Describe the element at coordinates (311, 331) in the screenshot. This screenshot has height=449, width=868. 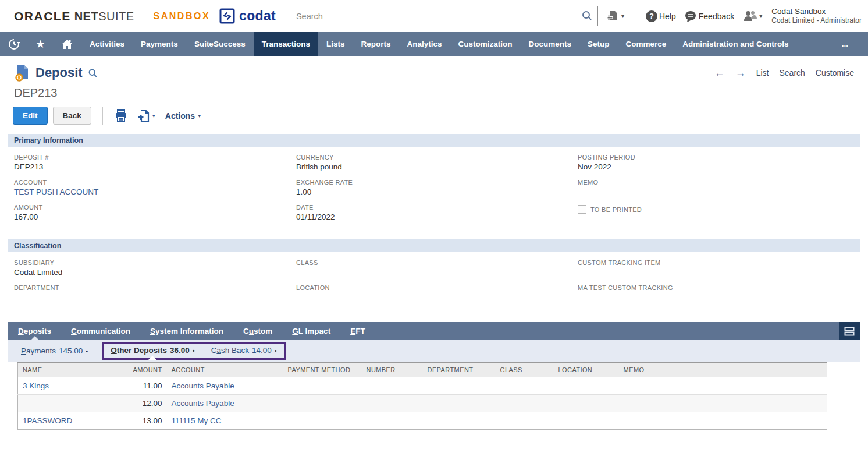
I see `tab-gl-impact: GL Impact` at that location.